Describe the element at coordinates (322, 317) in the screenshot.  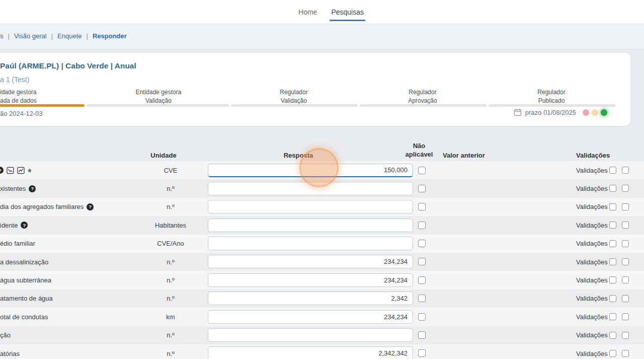
I see `table-row: otal de condutaskmValidações` at that location.